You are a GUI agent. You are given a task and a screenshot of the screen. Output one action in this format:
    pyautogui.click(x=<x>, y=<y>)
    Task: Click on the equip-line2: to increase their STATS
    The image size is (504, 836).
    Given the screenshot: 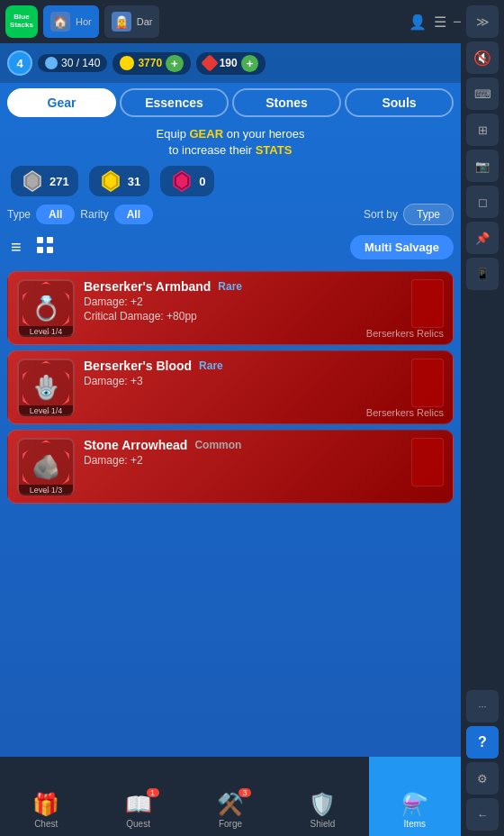 What is the action you would take?
    pyautogui.click(x=230, y=150)
    